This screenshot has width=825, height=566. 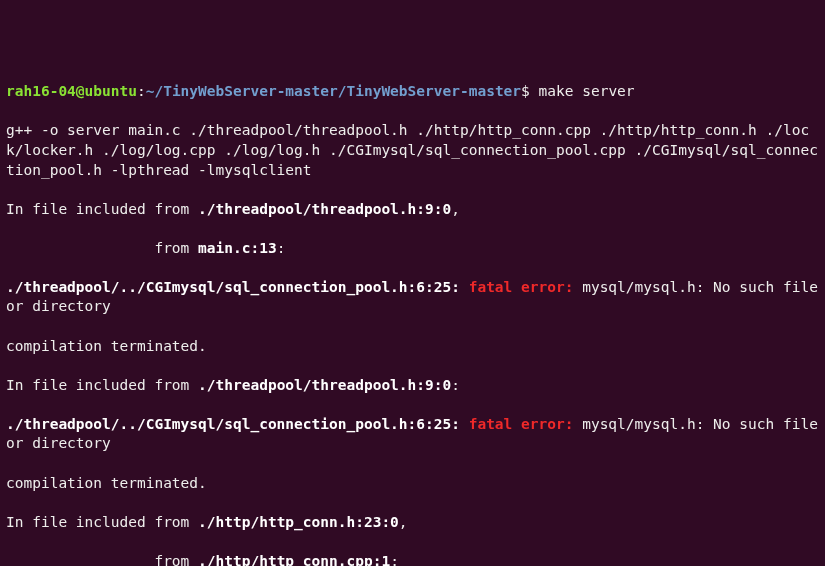 What do you see at coordinates (412, 559) in the screenshot?
I see `output-line: from ./http/http_conn.cpp:1:` at bounding box center [412, 559].